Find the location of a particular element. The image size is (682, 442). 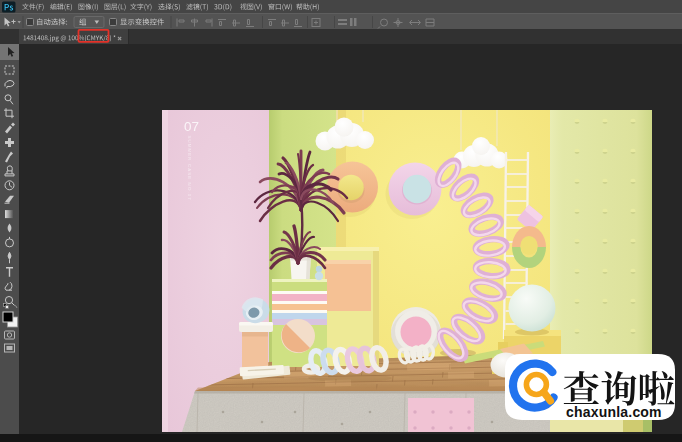

svg-text: chaxunla.com is located at coordinates (614, 412).